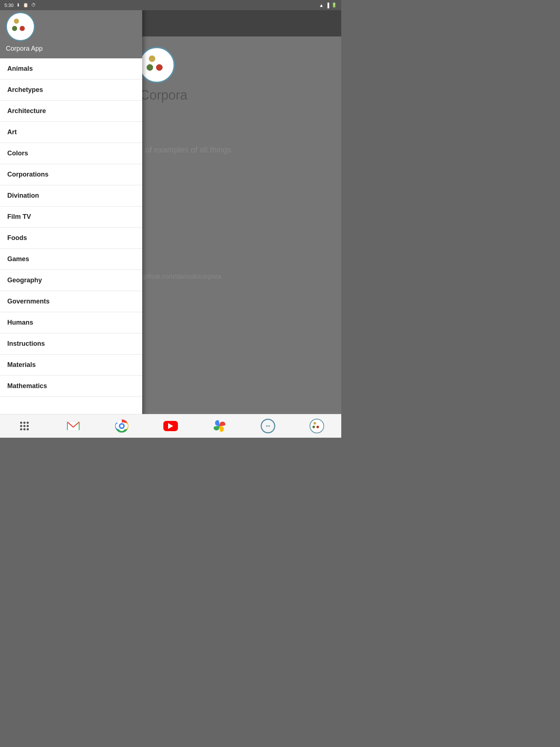 The image size is (560, 747). I want to click on photos-button, so click(219, 426).